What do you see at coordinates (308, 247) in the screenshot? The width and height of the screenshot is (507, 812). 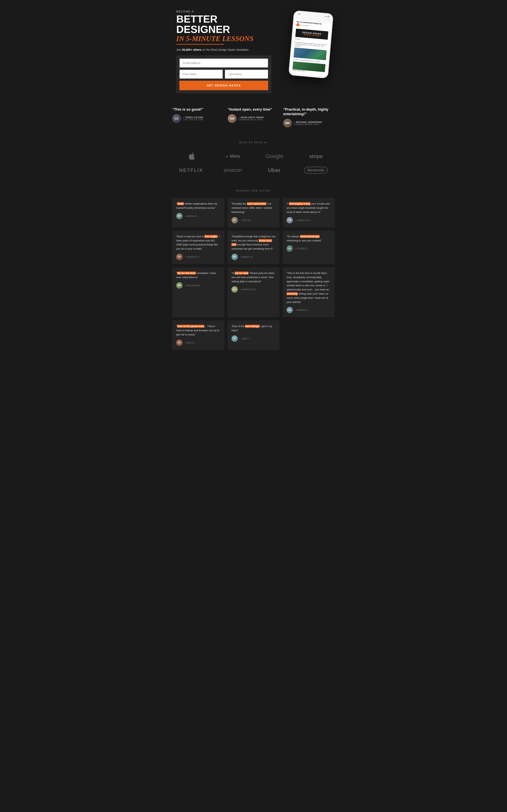 I see `review-card-6: “It’s always mind-blowingly refreshing t…` at bounding box center [308, 247].